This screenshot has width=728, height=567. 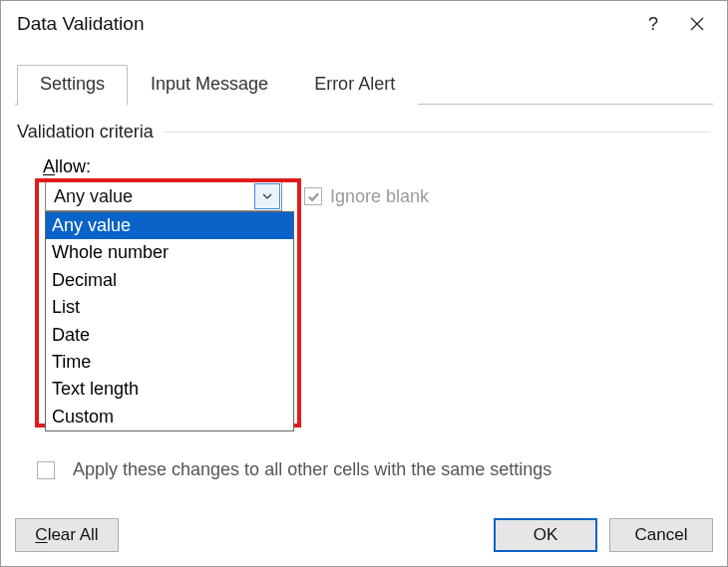 What do you see at coordinates (294, 470) in the screenshot?
I see `apply-changes-row: Apply these changes to all other cells w…` at bounding box center [294, 470].